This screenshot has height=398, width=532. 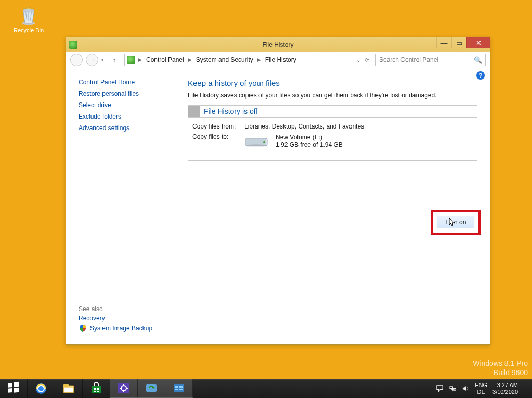 What do you see at coordinates (500, 373) in the screenshot?
I see `watermark-line2: Build 9600` at bounding box center [500, 373].